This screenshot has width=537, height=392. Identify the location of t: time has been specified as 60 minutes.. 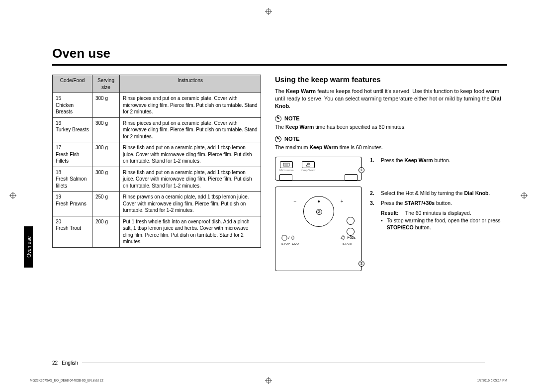
(359, 127).